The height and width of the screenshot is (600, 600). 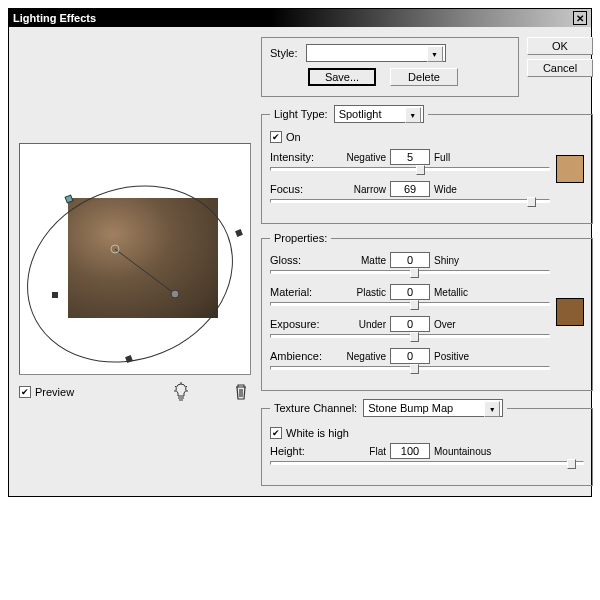 What do you see at coordinates (54, 18) in the screenshot?
I see `window-title: Lighting Effects` at bounding box center [54, 18].